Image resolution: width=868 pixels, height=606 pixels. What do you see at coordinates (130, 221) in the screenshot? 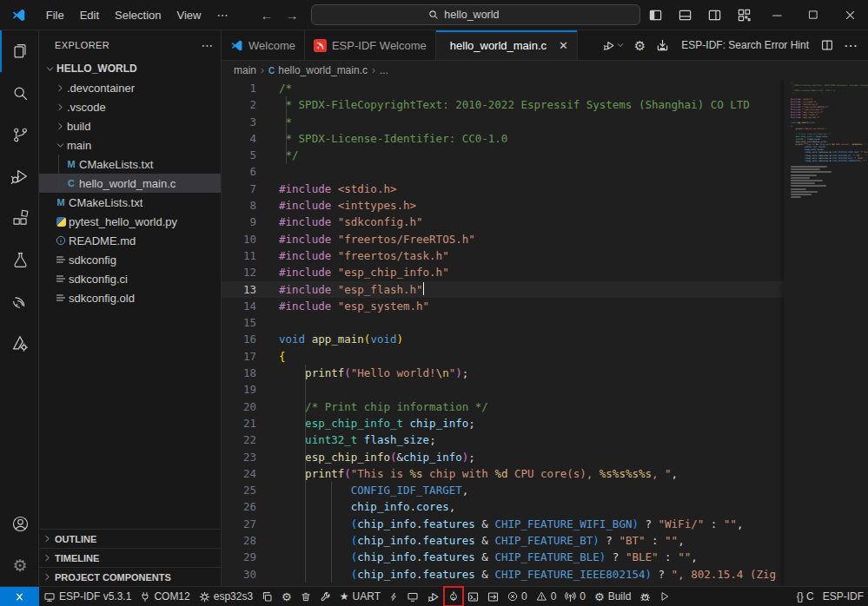
I see `tree-item-pytest-hello-world-py: pytest_hello_world.py` at bounding box center [130, 221].